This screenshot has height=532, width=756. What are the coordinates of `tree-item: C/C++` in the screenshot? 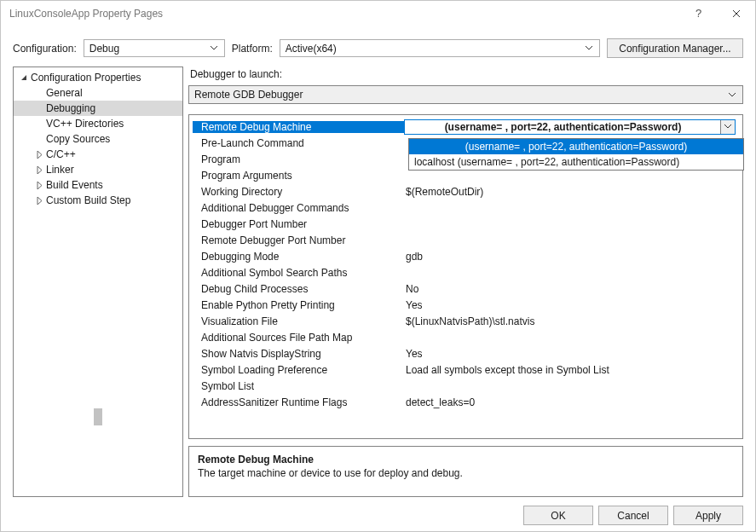 It's located at (98, 154).